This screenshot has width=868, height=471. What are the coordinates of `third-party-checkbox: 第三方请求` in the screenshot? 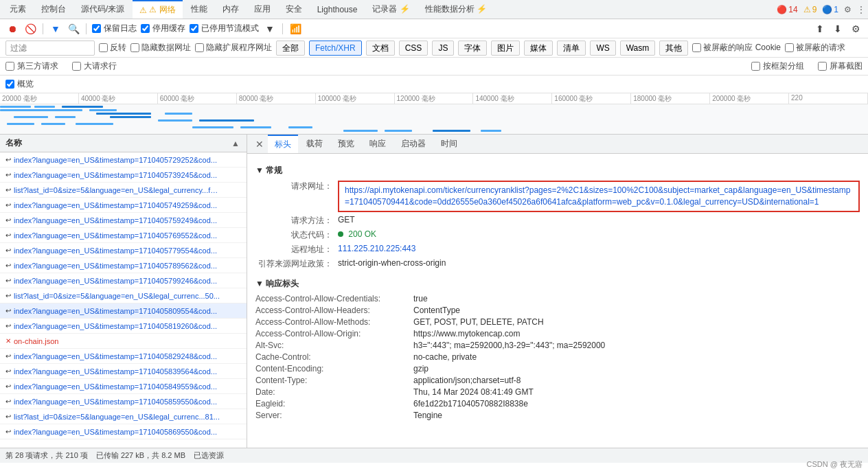 It's located at (32, 66).